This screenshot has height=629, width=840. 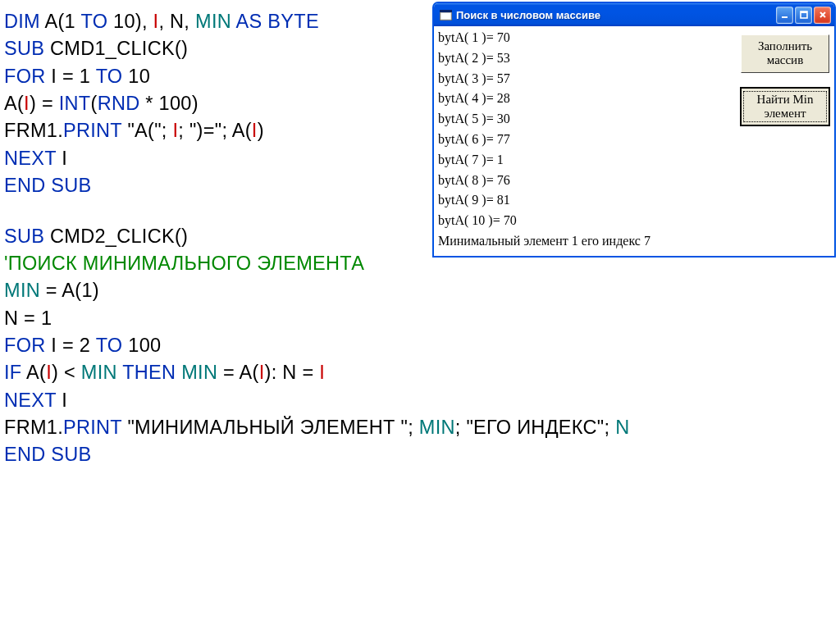 I want to click on output-line: bytA( 6 )= 77, so click(x=635, y=139).